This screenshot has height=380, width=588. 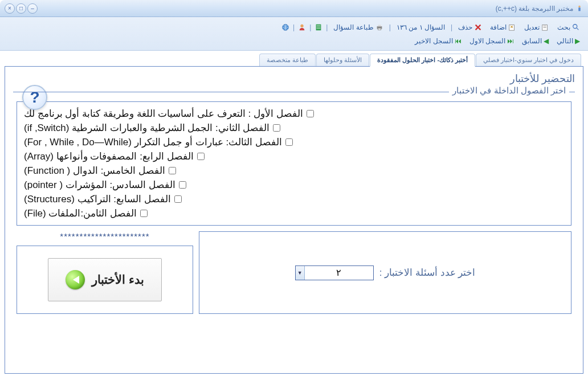 I want to click on app-icon, so click(x=579, y=9).